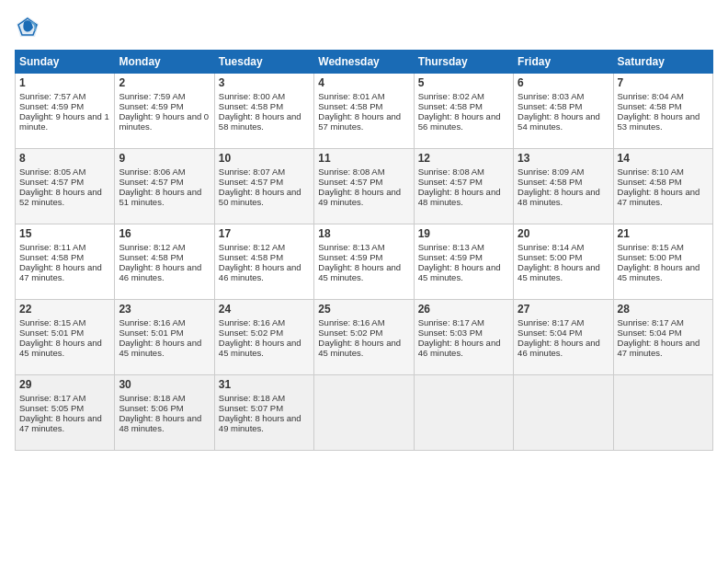  Describe the element at coordinates (460, 197) in the screenshot. I see `daylight: Daylight: 8 hours and 48 minutes.` at that location.